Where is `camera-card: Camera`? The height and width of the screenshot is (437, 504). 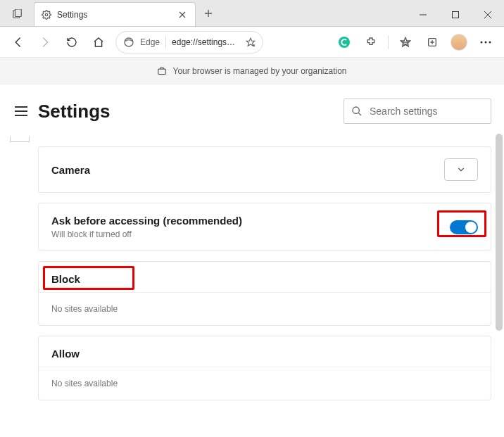 camera-card: Camera is located at coordinates (265, 170).